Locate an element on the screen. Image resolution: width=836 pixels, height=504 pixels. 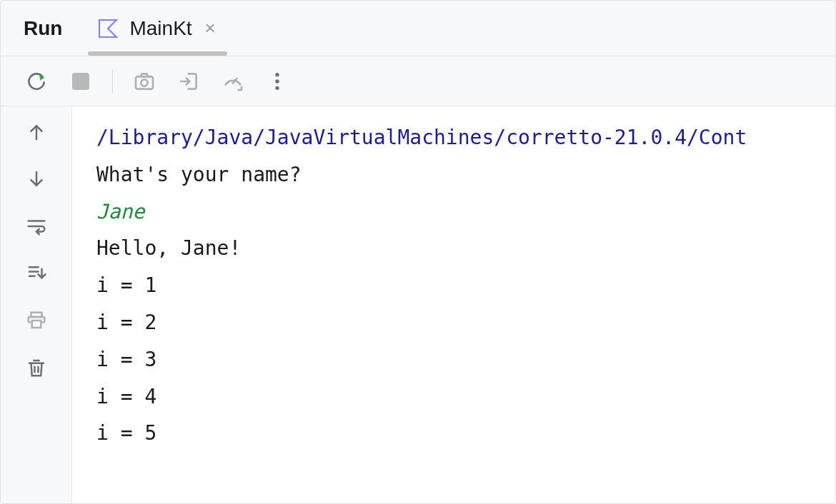
console-line: i = 3 is located at coordinates (454, 360).